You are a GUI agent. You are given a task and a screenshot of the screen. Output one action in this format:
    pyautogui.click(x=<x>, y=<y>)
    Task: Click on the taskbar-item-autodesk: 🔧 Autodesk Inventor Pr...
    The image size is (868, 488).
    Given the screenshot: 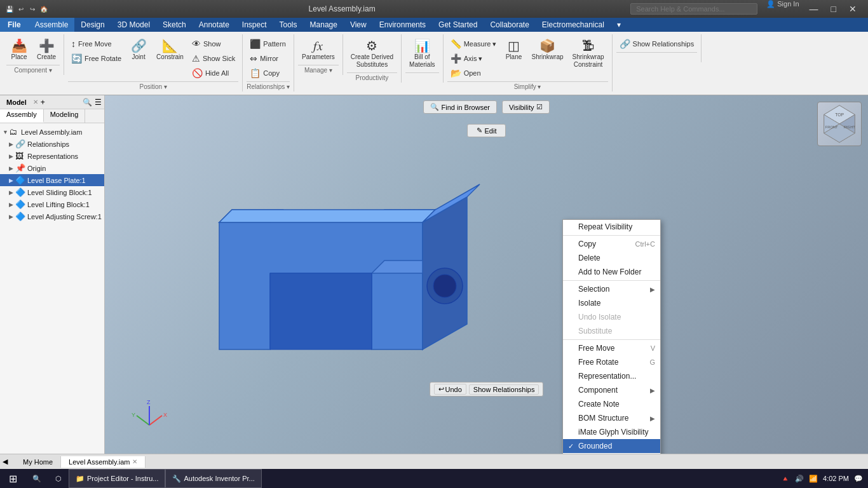 What is the action you would take?
    pyautogui.click(x=214, y=478)
    